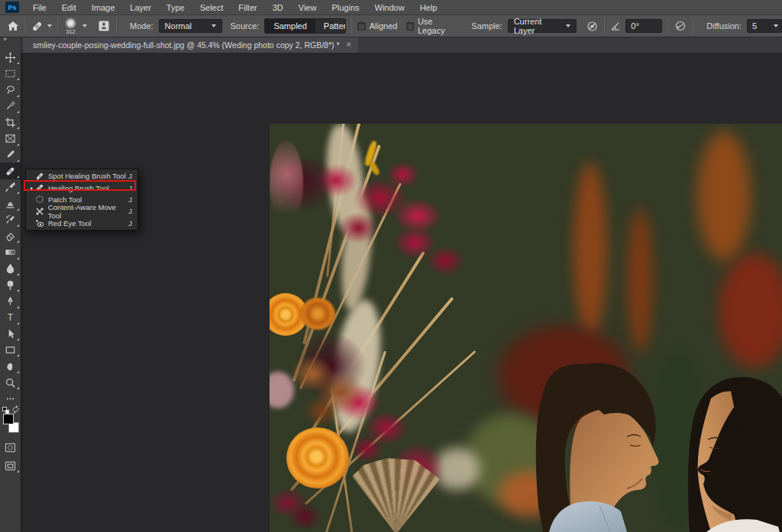 The width and height of the screenshot is (782, 532). Describe the element at coordinates (104, 26) in the screenshot. I see `clone-source-panel-icon` at that location.